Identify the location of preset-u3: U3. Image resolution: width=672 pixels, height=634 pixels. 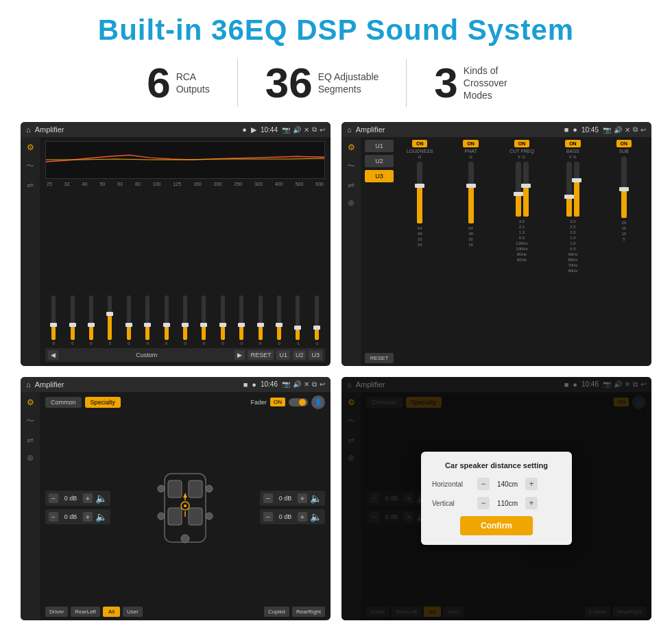
(379, 176).